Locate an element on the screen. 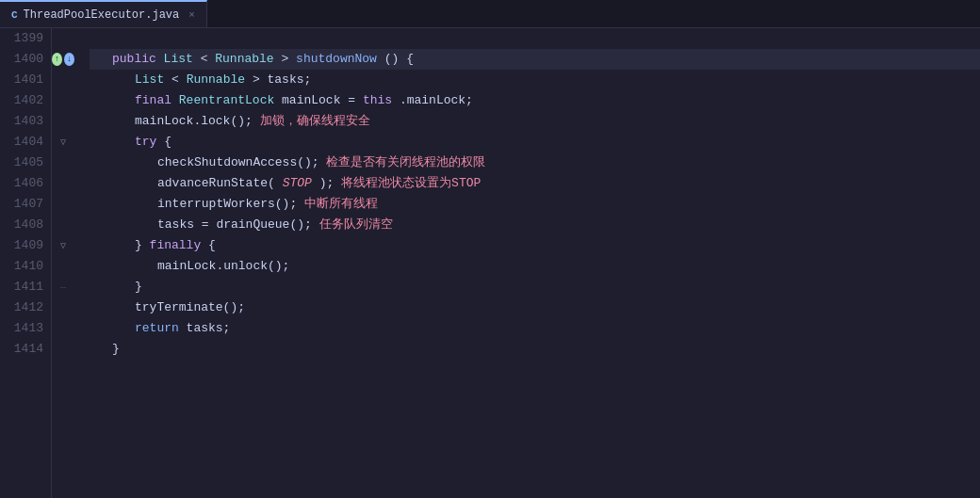 This screenshot has height=498, width=980. code-line-1414: } is located at coordinates (535, 349).